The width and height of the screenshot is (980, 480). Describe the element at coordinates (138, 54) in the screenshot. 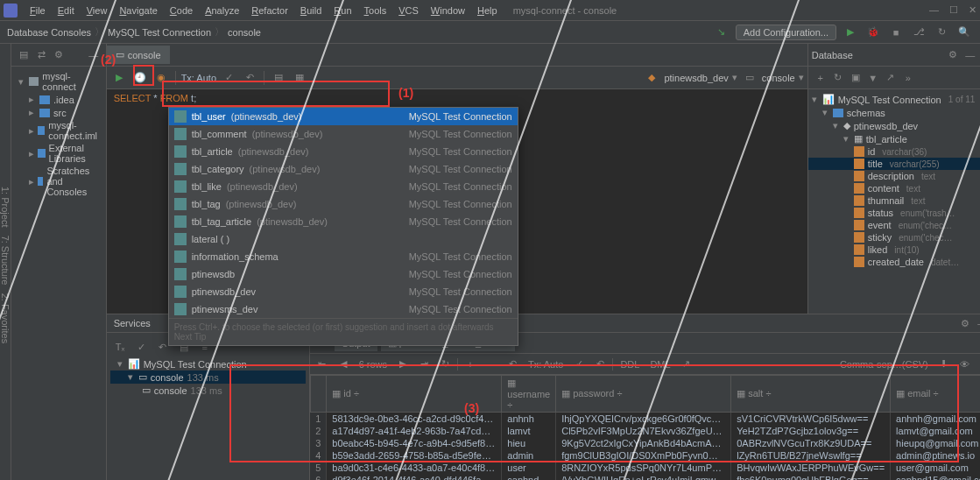

I see `tab-console: ▭ console` at that location.